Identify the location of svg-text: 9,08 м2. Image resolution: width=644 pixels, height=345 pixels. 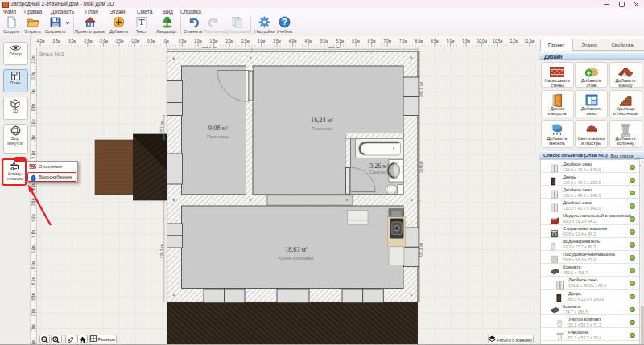
(218, 129).